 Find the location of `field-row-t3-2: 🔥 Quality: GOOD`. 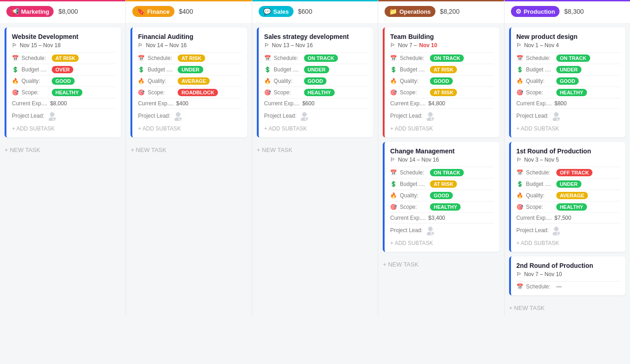

field-row-t3-2: 🔥 Quality: GOOD is located at coordinates (316, 81).